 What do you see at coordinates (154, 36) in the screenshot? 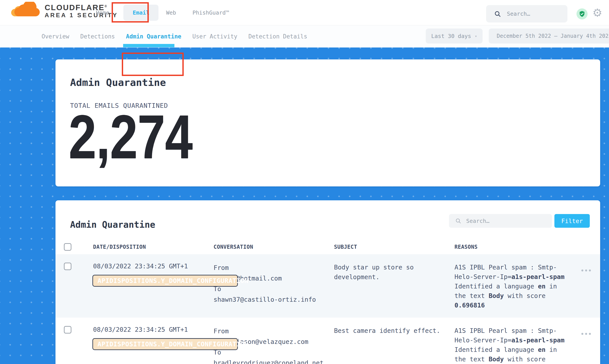
I see `tab-admin-quarantine: Admin Quarantine` at bounding box center [154, 36].